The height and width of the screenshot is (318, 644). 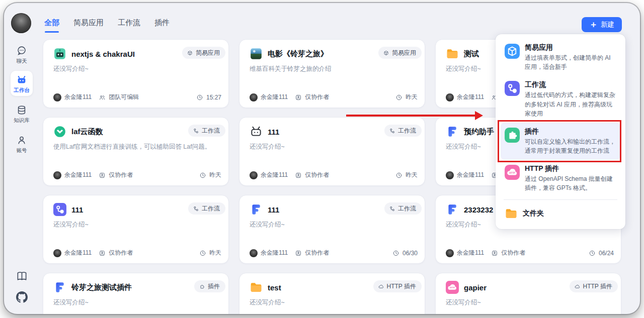 What do you see at coordinates (571, 132) in the screenshot?
I see `menu-item-title: 插件` at bounding box center [571, 132].